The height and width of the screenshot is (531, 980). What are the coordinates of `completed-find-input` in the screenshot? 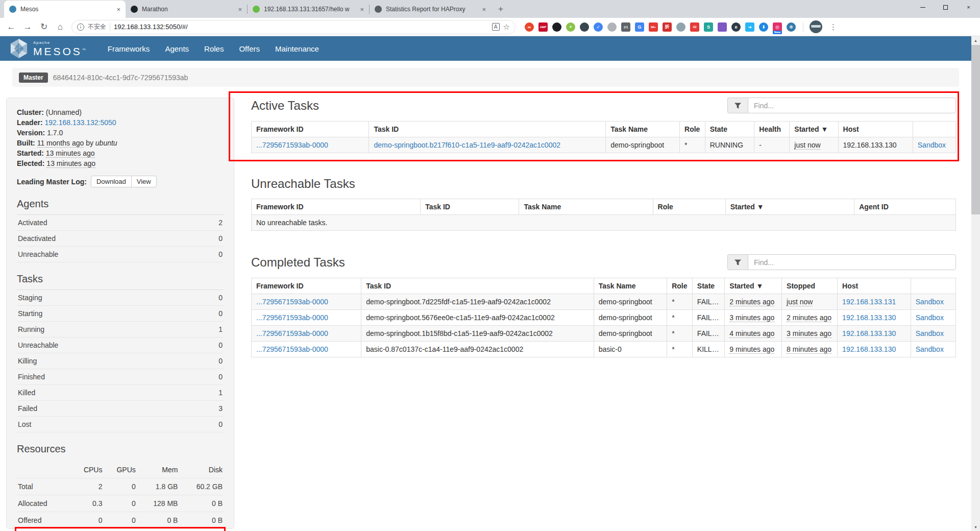 It's located at (852, 262).